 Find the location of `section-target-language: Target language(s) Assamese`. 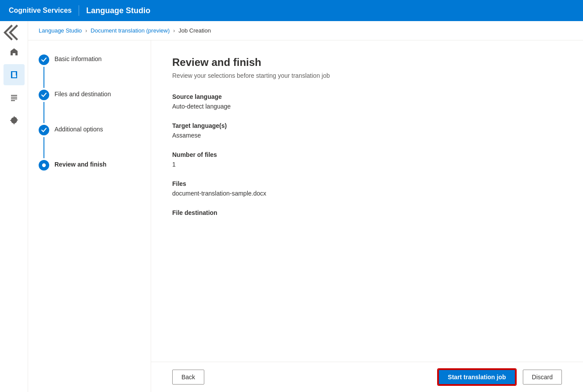

section-target-language: Target language(s) Assamese is located at coordinates (367, 131).